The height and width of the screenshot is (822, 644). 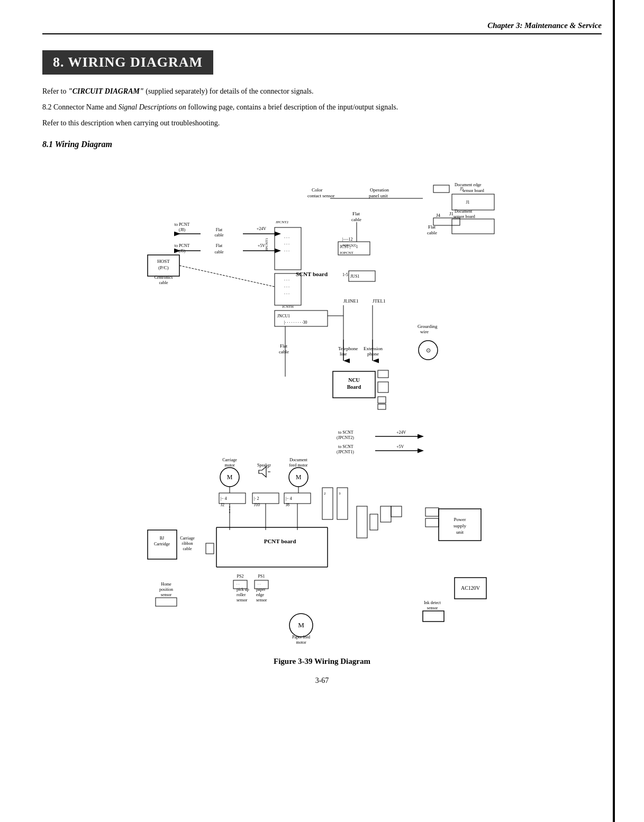 I want to click on body-line1: Refer to "CIRCUIT DIAGRAM" (supplied sep…, so click(x=322, y=92).